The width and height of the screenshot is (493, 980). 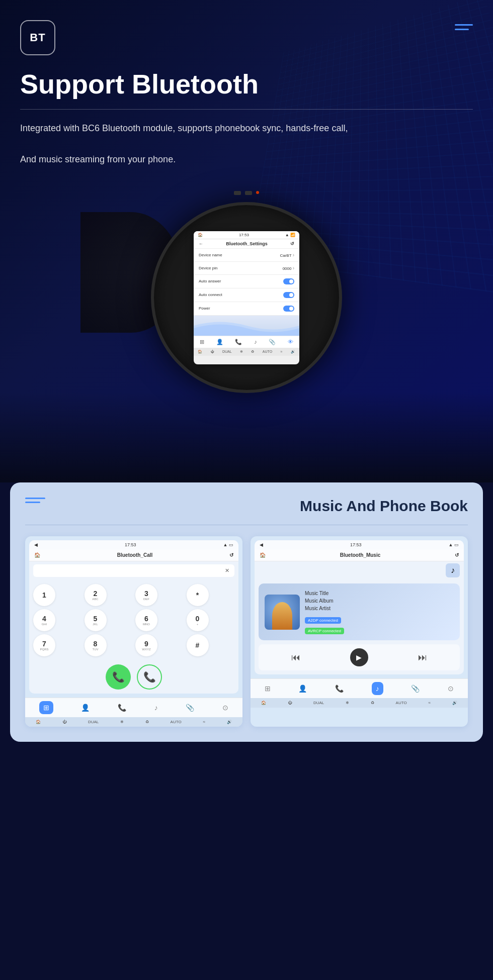 I want to click on key-7: 7PQRS, so click(x=44, y=645).